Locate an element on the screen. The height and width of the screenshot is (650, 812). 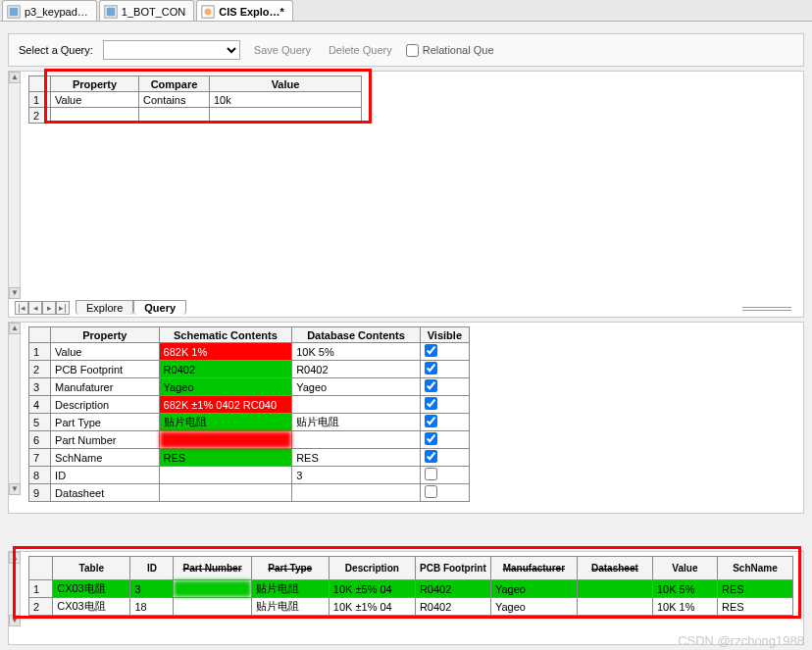
description-cell: 10K ±1% 04 is located at coordinates (372, 607).